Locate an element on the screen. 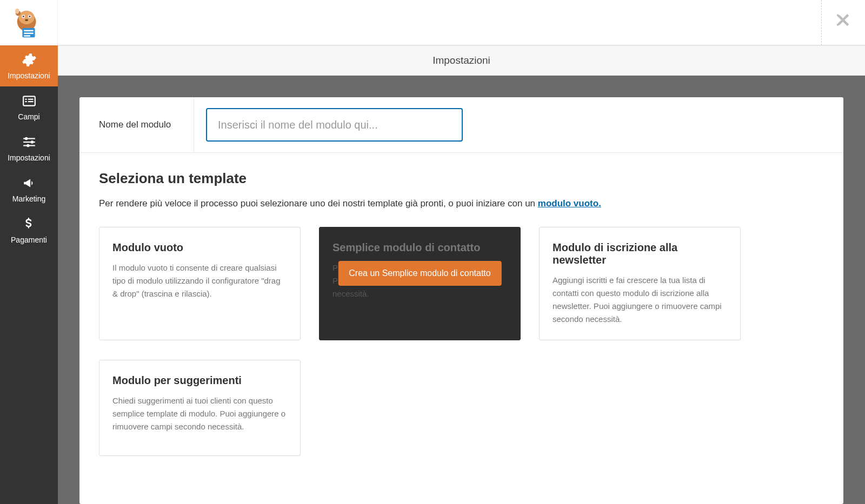 The width and height of the screenshot is (865, 504). templates-subtitle: Per rendere più veloce il processo puoi … is located at coordinates (462, 204).